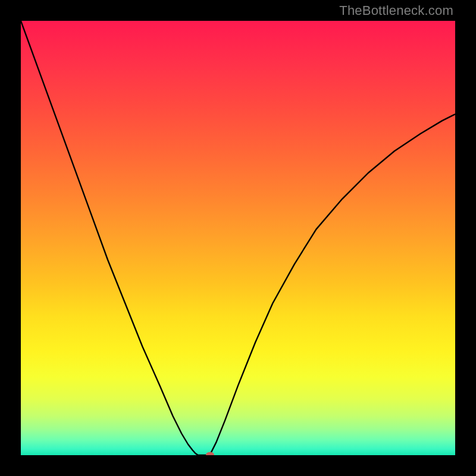 The image size is (476, 476). What do you see at coordinates (396, 11) in the screenshot?
I see `watermark-text: TheBottleneck.com` at bounding box center [396, 11].